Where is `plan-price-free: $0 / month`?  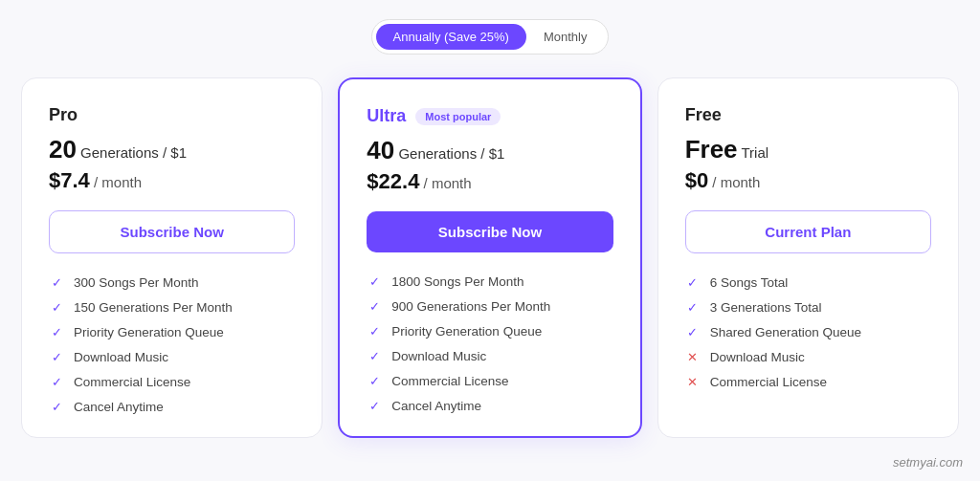
plan-price-free: $0 / month is located at coordinates (808, 181).